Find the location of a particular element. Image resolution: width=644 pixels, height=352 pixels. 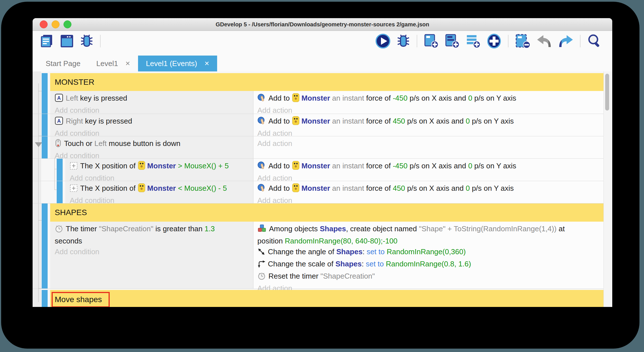

tab-level1-events: Level1 (Events) × is located at coordinates (177, 63).